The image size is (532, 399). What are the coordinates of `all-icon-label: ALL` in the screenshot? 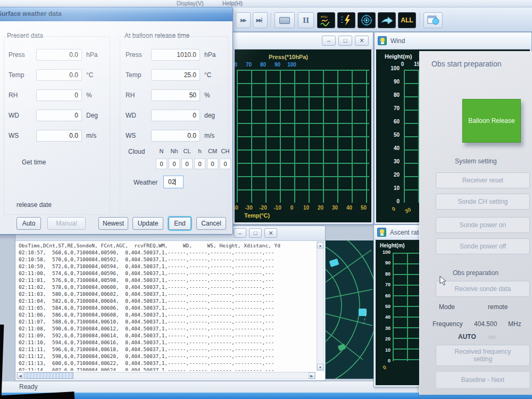 It's located at (406, 20).